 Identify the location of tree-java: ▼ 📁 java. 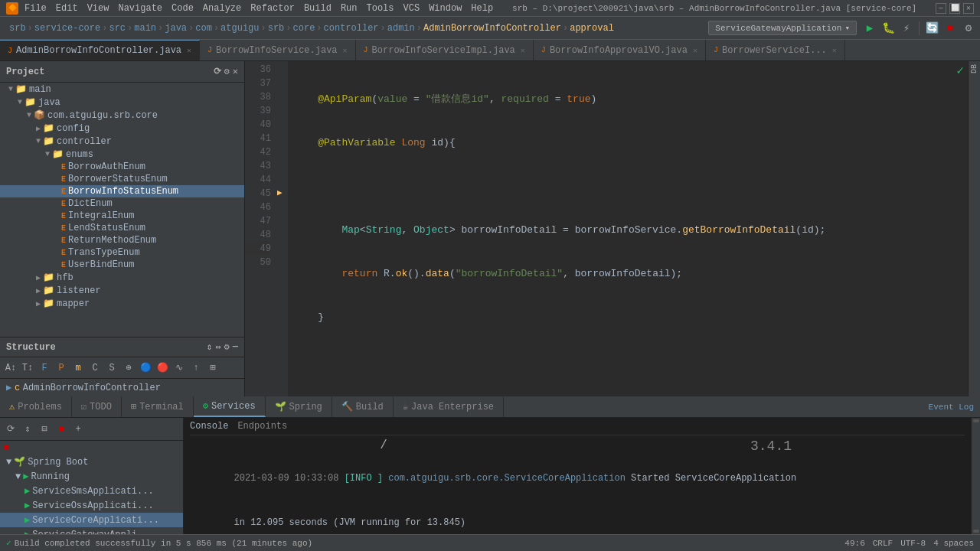
(122, 103).